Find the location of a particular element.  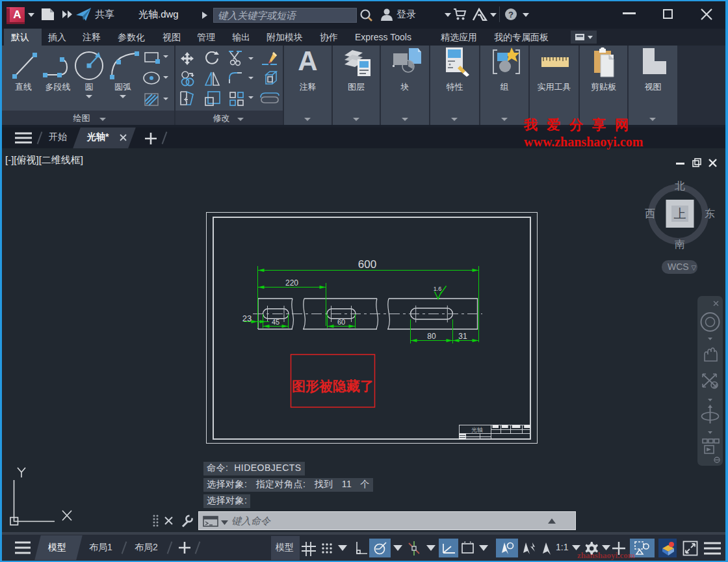

svg-text: 上 is located at coordinates (680, 213).